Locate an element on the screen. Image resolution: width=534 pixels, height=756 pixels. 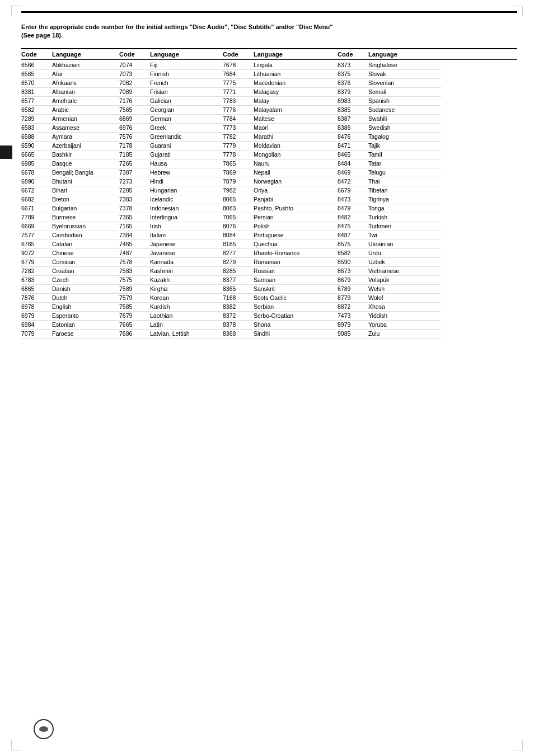
table-cell-code: 6679 is located at coordinates (353, 191).